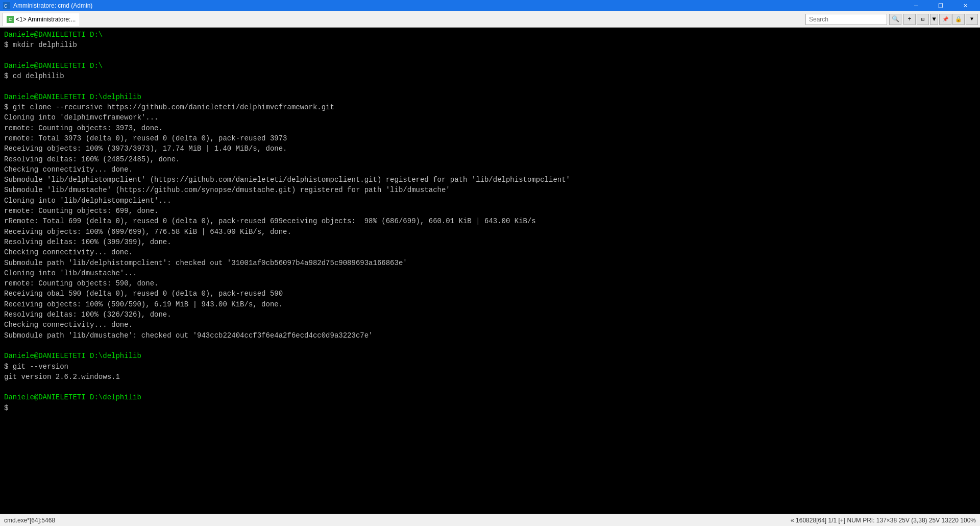 This screenshot has width=980, height=526. Describe the element at coordinates (490, 520) in the screenshot. I see `statusbar: cmd.exe*[64]:5468 « 160828[64] 1/1 [+] N…` at that location.